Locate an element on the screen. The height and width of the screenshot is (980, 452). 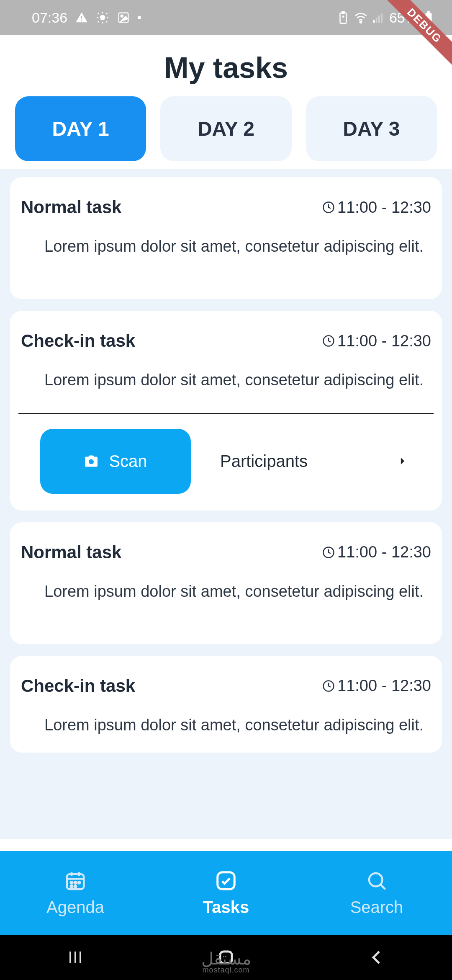
tab-day-3: DAY 3 is located at coordinates (372, 129).